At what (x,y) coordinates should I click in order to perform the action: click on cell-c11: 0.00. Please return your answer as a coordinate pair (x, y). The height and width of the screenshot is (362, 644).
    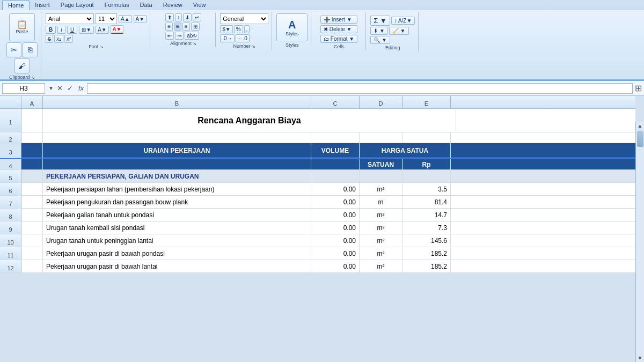
    Looking at the image, I should click on (335, 253).